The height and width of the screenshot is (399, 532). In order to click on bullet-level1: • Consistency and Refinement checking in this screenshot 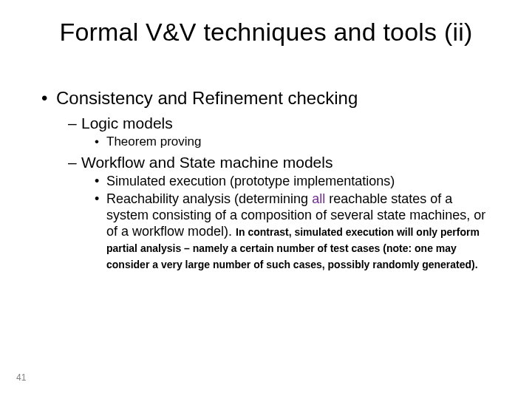, I will do `click(267, 98)`.